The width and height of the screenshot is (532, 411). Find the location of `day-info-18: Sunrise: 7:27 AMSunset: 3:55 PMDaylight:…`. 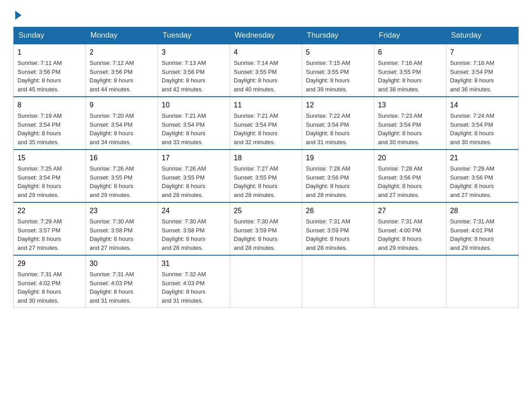

day-info-18: Sunrise: 7:27 AMSunset: 3:55 PMDaylight:… is located at coordinates (256, 182).